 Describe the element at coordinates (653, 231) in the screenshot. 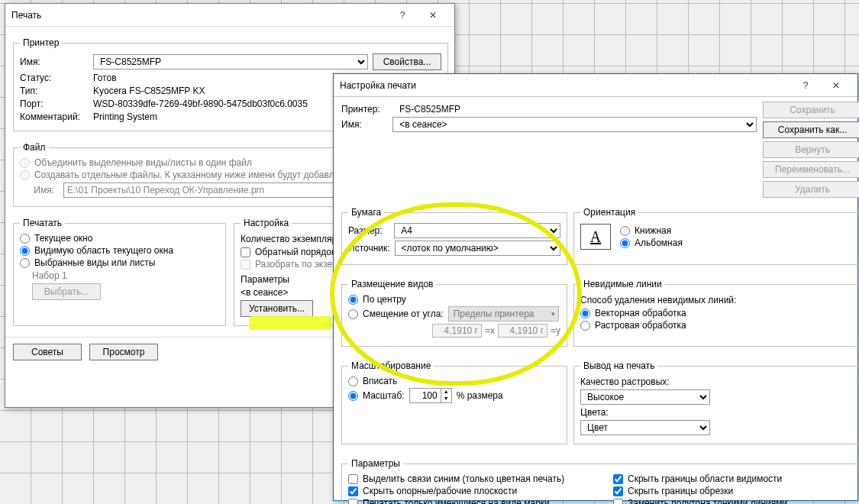

I see `portrait-label: Книжная` at that location.